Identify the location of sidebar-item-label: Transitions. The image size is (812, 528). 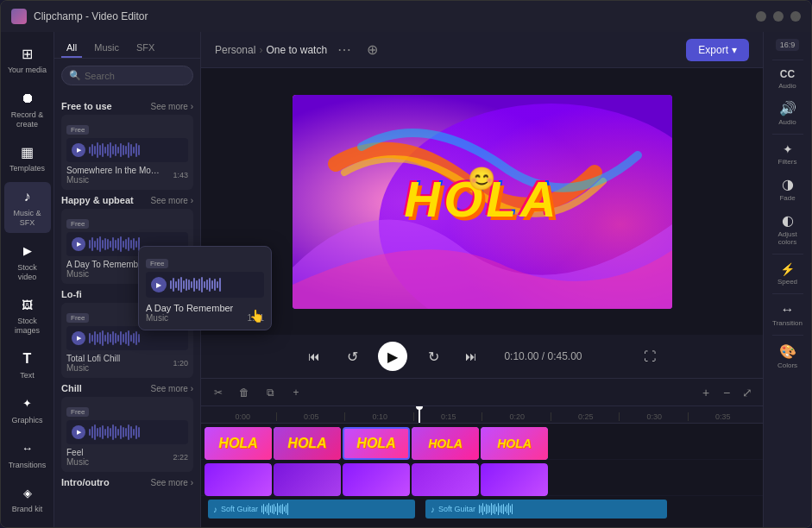
(28, 466).